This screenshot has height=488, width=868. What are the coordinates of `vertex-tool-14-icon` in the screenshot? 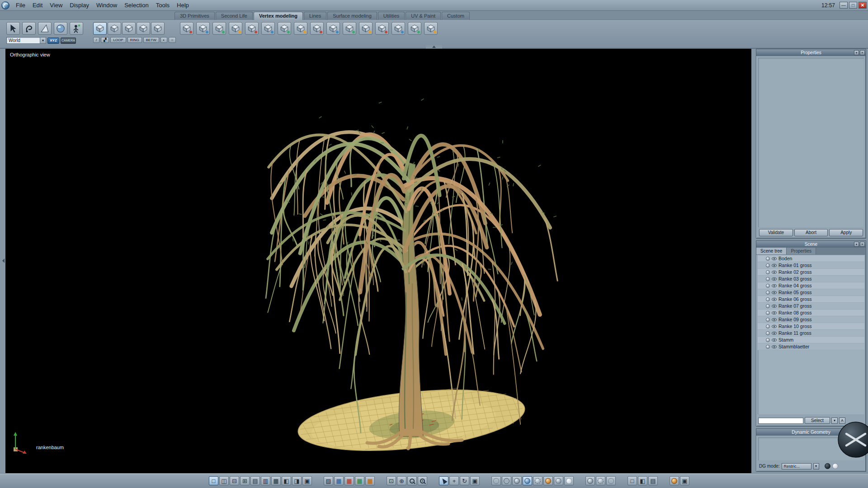 It's located at (398, 28).